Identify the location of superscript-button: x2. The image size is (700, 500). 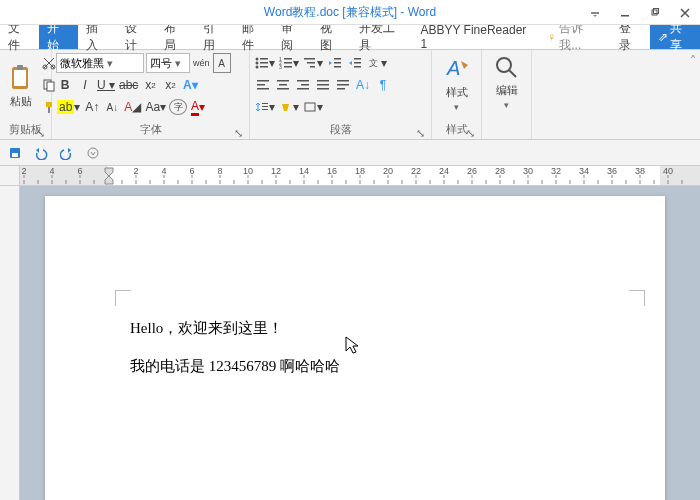
(170, 85).